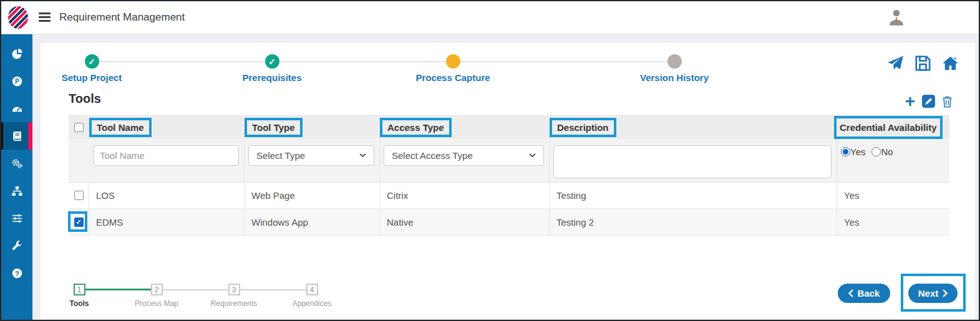  What do you see at coordinates (17, 246) in the screenshot?
I see `wrench-icon` at bounding box center [17, 246].